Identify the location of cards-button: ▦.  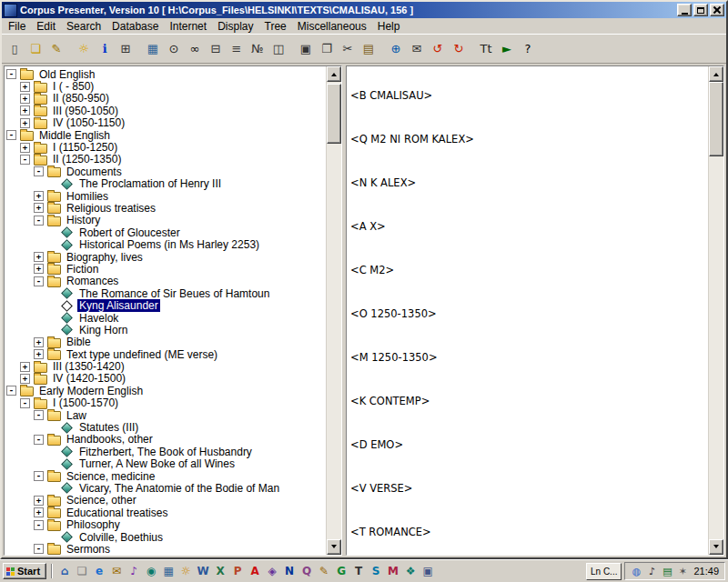
(153, 49).